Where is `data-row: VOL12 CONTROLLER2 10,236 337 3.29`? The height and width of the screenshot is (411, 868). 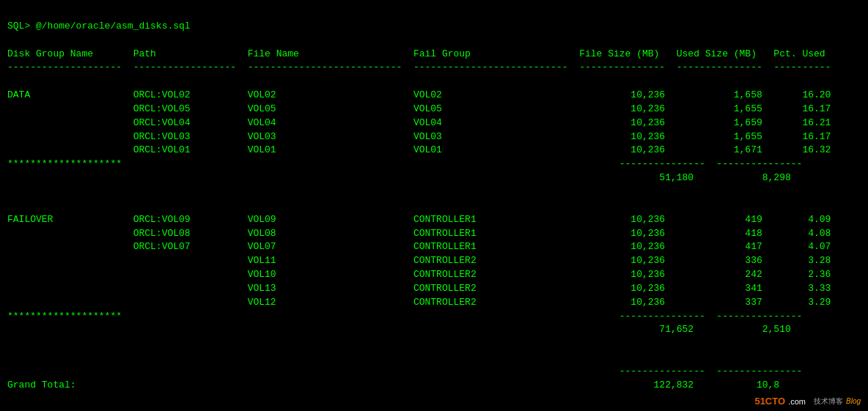 data-row: VOL12 CONTROLLER2 10,236 337 3.29 is located at coordinates (419, 302).